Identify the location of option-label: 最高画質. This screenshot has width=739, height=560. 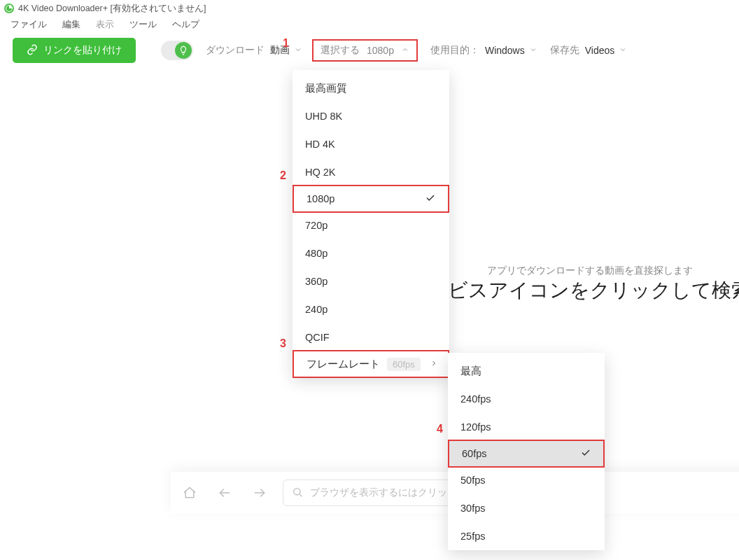
(326, 88).